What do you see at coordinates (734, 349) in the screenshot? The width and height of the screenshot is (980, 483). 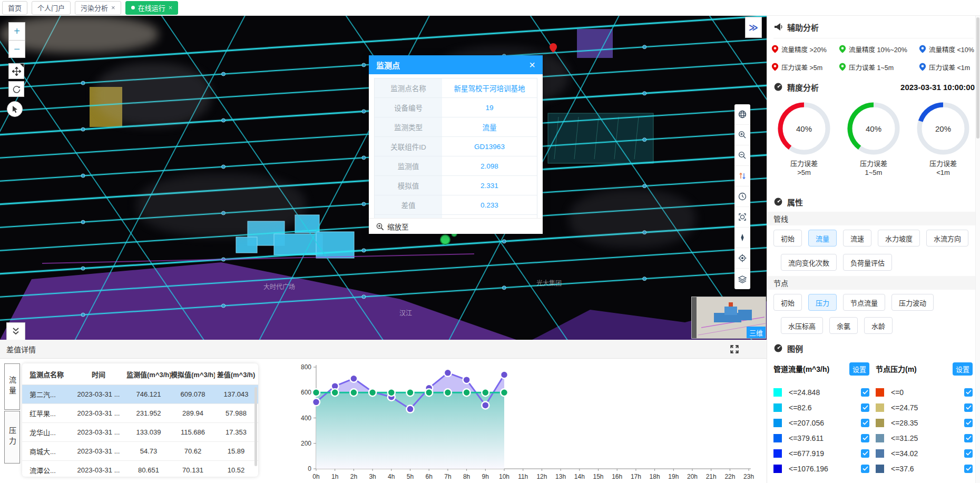 I see `fullscreen-button` at bounding box center [734, 349].